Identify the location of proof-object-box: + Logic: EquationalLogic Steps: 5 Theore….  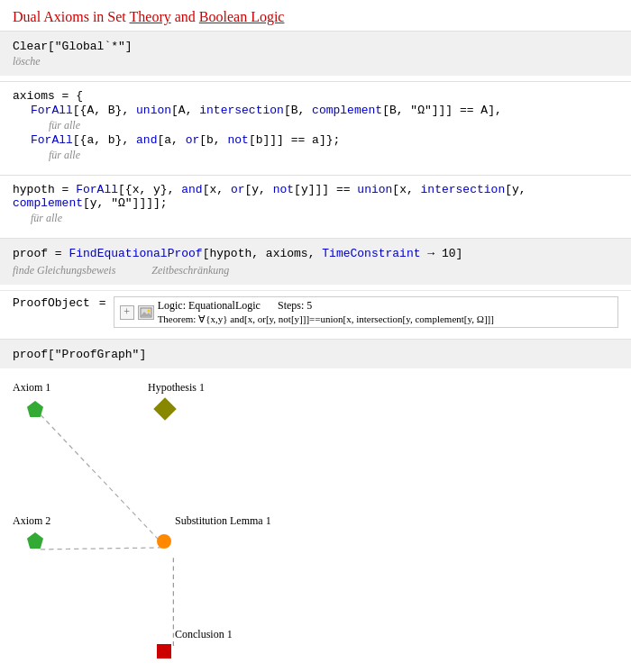
(366, 312).